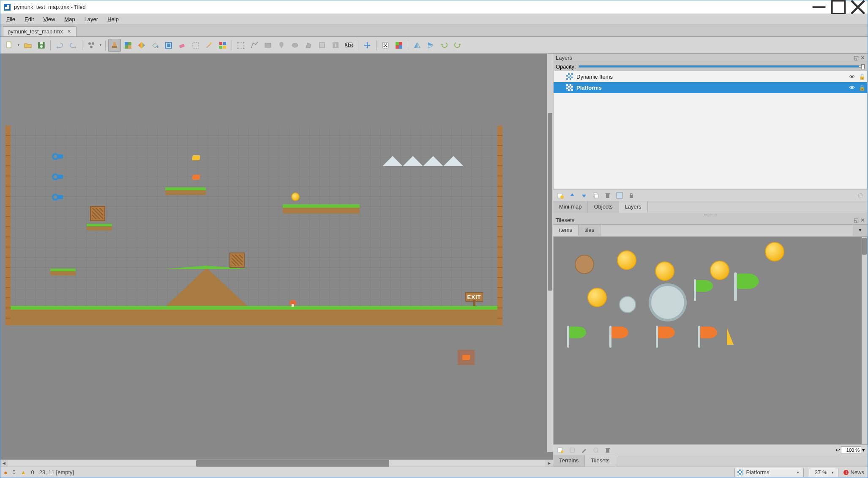 The image size is (868, 478). What do you see at coordinates (155, 45) in the screenshot?
I see `bucket-fill-button` at bounding box center [155, 45].